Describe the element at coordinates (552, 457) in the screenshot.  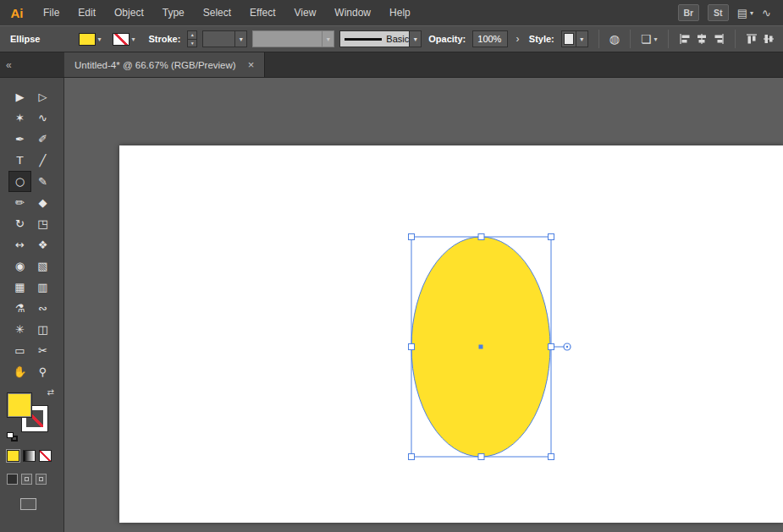
I see `selection-handle-se` at that location.